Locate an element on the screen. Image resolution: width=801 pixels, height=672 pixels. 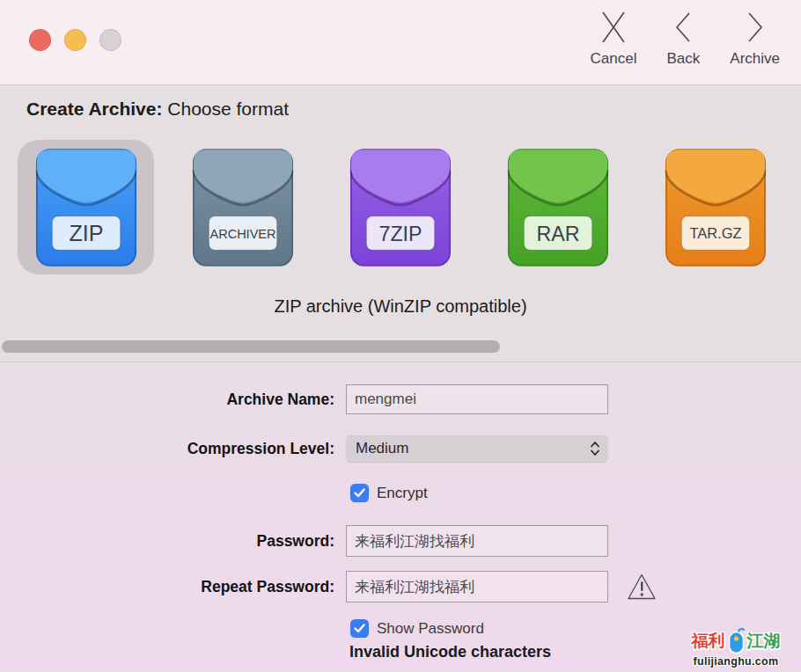
svg-text: ZIP is located at coordinates (86, 232).